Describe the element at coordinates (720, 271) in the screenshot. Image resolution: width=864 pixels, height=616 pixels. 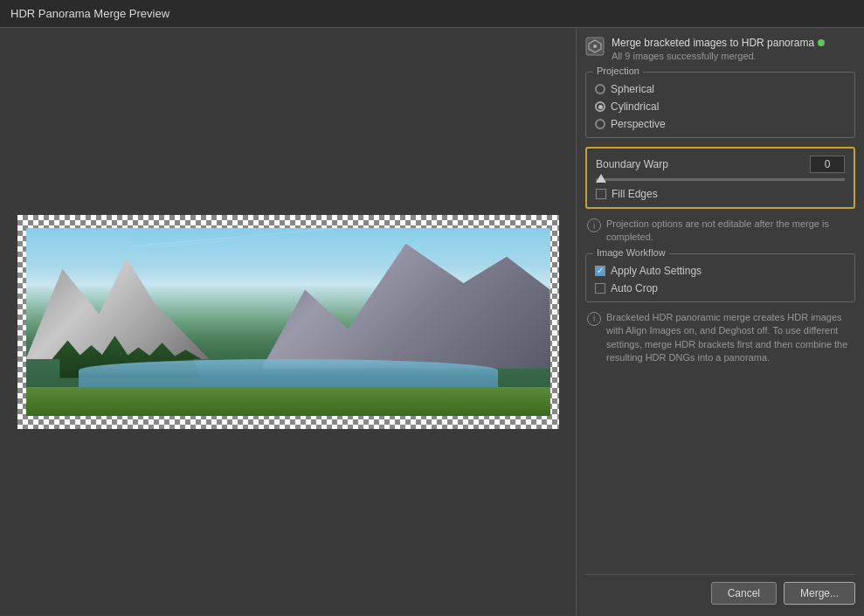
I see `apply-auto-settings-row: ✓ Apply Auto Settings` at that location.